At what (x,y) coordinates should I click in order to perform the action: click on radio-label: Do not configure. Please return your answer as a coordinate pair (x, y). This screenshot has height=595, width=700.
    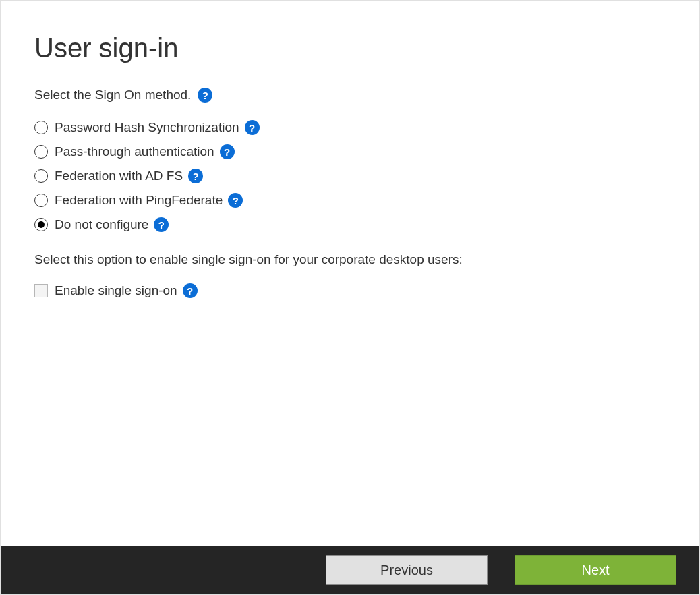
    Looking at the image, I should click on (101, 225).